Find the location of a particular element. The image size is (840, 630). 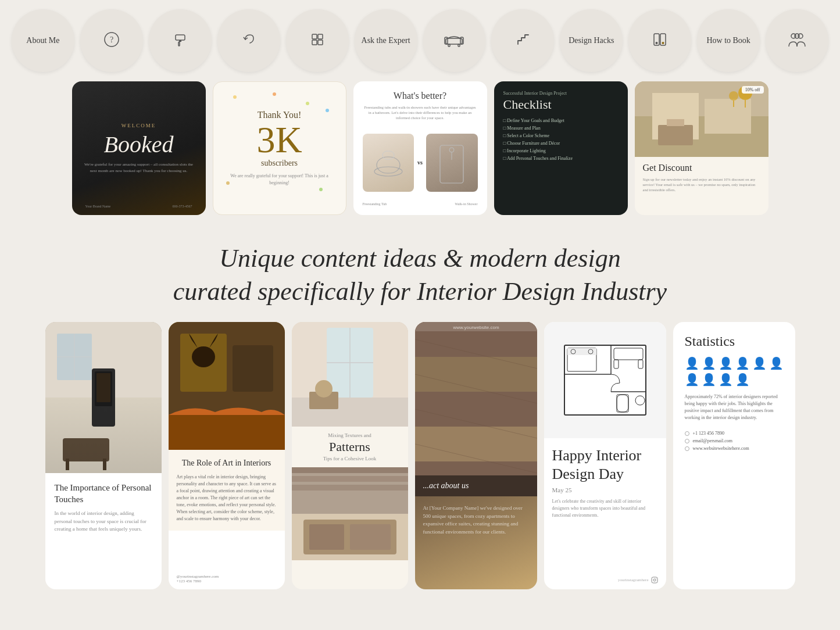

discount-badge: 10% off is located at coordinates (753, 90).